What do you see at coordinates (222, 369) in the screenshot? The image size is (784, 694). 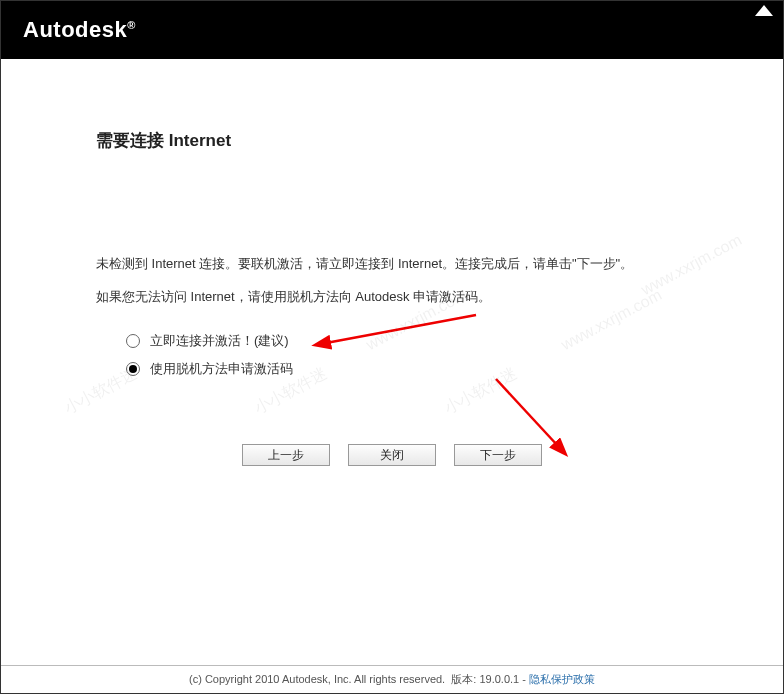 I see `option-label: 使用脱机方法申请激活码` at bounding box center [222, 369].